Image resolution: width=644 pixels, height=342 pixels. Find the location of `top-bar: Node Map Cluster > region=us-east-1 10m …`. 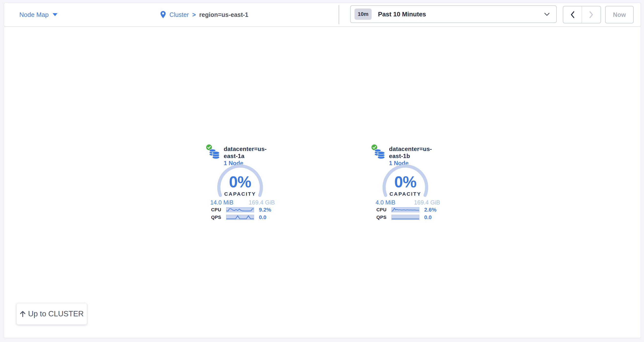

top-bar: Node Map Cluster > region=us-east-1 10m … is located at coordinates (322, 15).